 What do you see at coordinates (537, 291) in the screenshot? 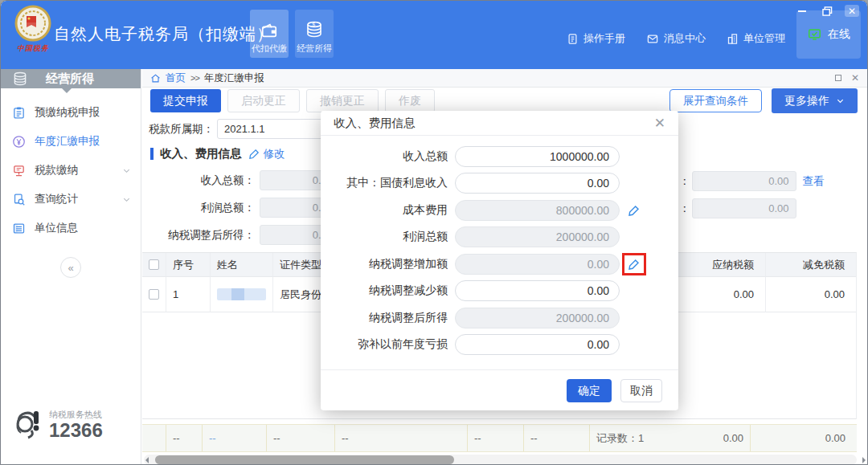
I see `adjust-decrease-input` at bounding box center [537, 291].